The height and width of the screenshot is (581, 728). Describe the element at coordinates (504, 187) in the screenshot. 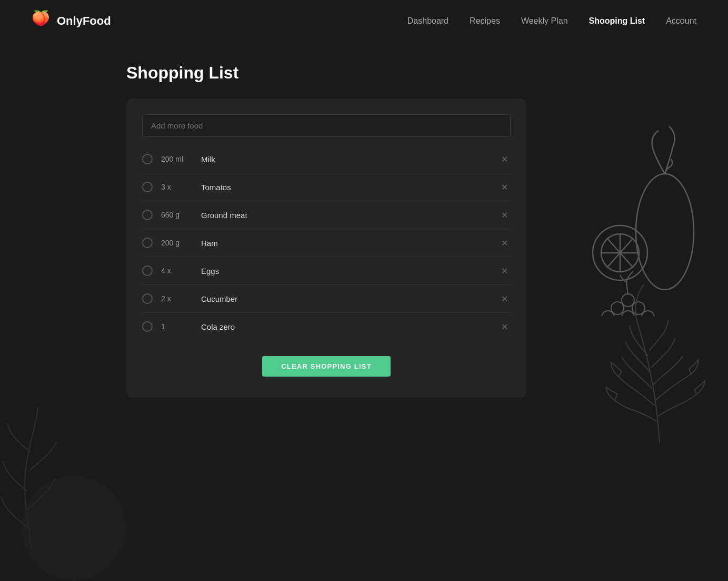

I see `item-remove-button-1: ✕` at that location.